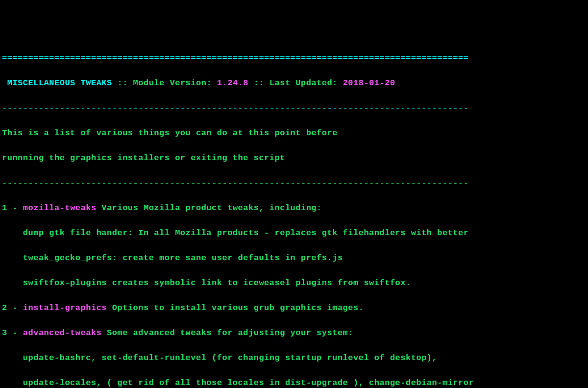 This screenshot has height=388, width=588. Describe the element at coordinates (5, 208) in the screenshot. I see `option-number: 1` at that location.